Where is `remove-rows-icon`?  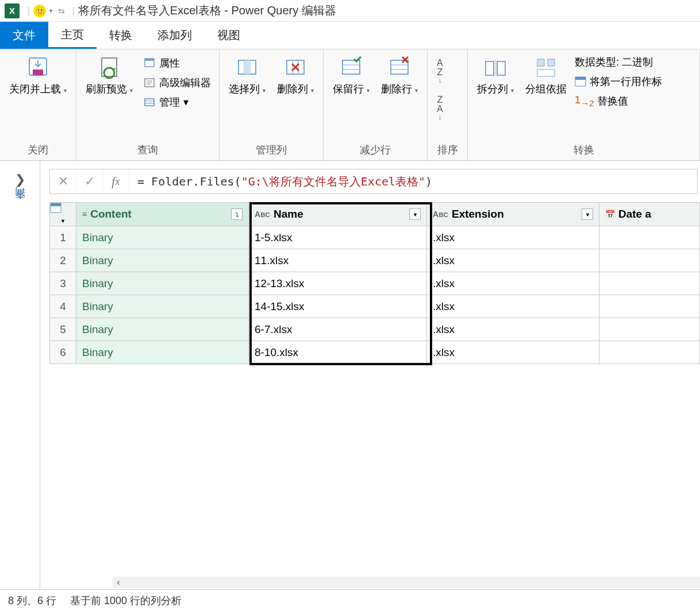
remove-rows-icon is located at coordinates (399, 68).